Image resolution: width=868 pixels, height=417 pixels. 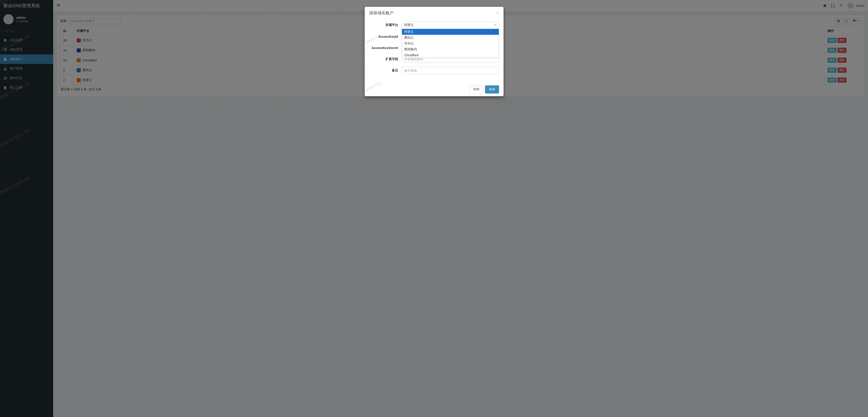 I want to click on platform-option-0: 阿里云, so click(x=450, y=32).